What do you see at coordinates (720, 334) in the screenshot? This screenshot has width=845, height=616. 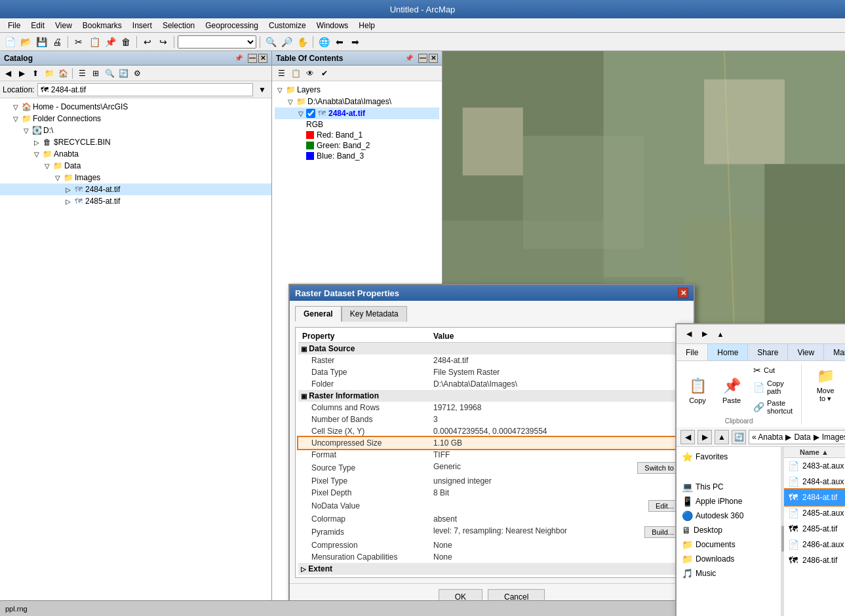 I see `explorer-up-btn: ▲` at bounding box center [720, 334].